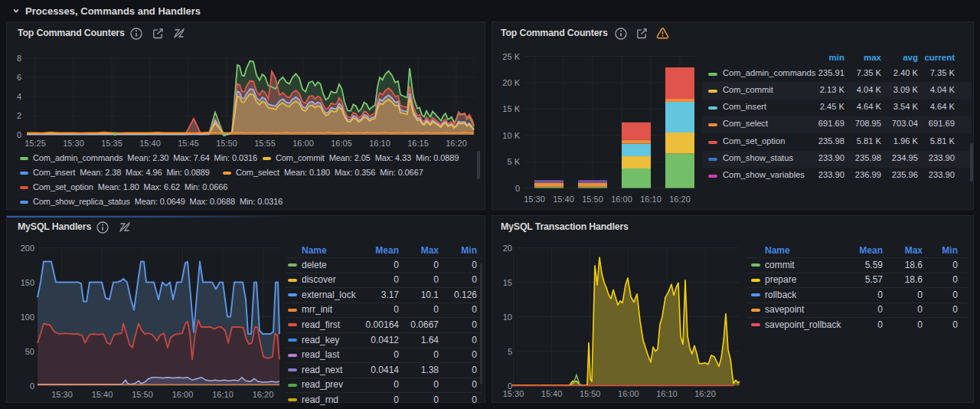 The width and height of the screenshot is (980, 409). I want to click on svg-text: 10 K, so click(511, 136).